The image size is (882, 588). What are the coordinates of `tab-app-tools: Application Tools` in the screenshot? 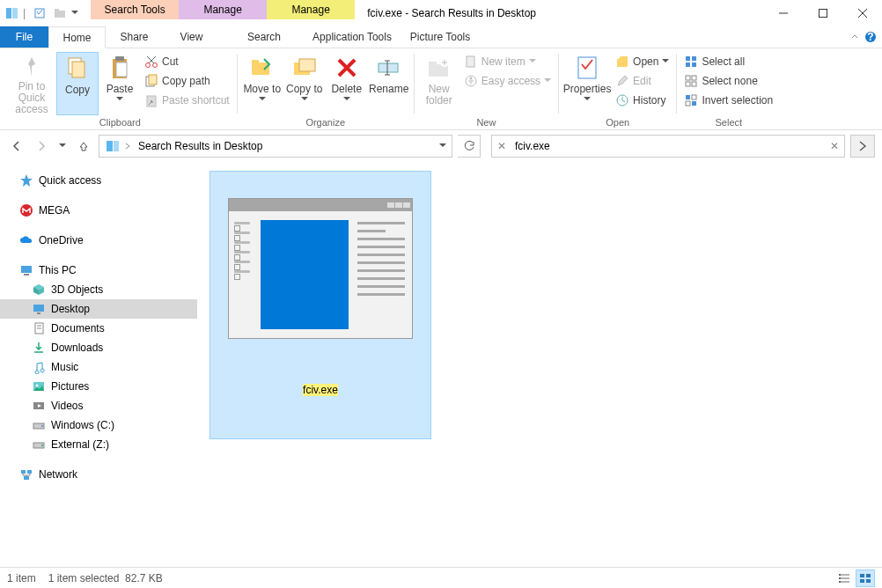 It's located at (352, 37).